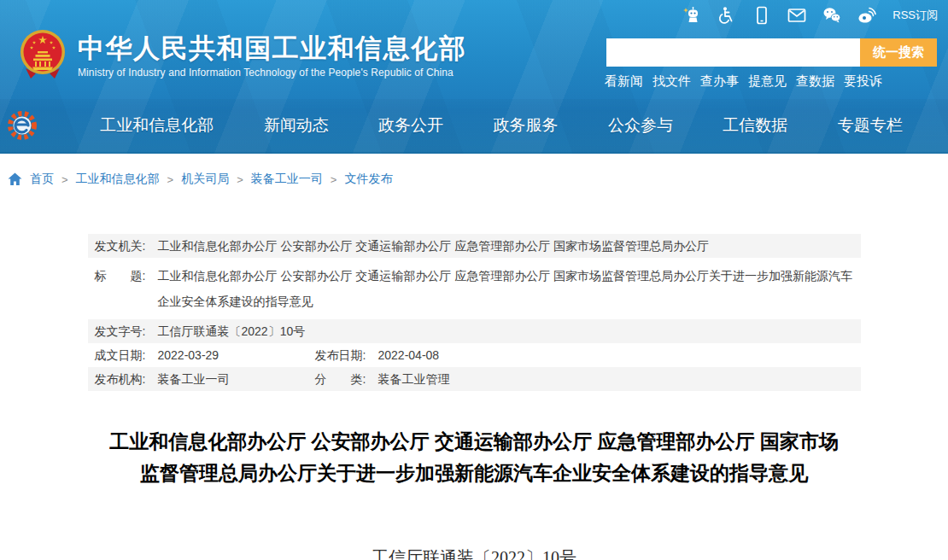 The image size is (948, 560). Describe the element at coordinates (671, 82) in the screenshot. I see `quick-link-files: 找文件` at that location.